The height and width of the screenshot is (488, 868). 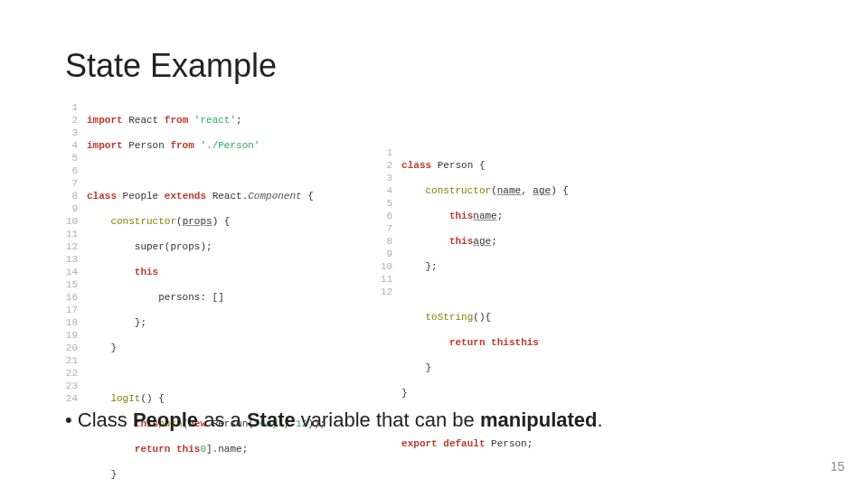 What do you see at coordinates (71, 335) in the screenshot?
I see `line-number: 19` at bounding box center [71, 335].